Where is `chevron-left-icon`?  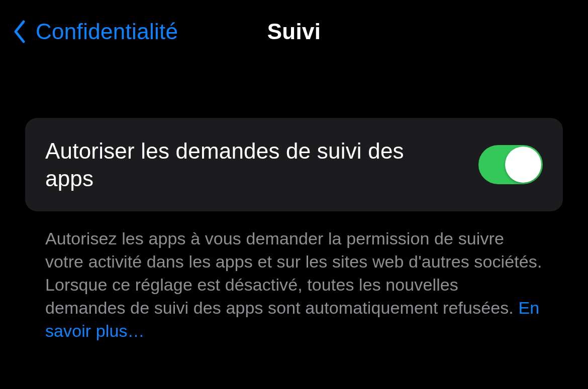 chevron-left-icon is located at coordinates (20, 32).